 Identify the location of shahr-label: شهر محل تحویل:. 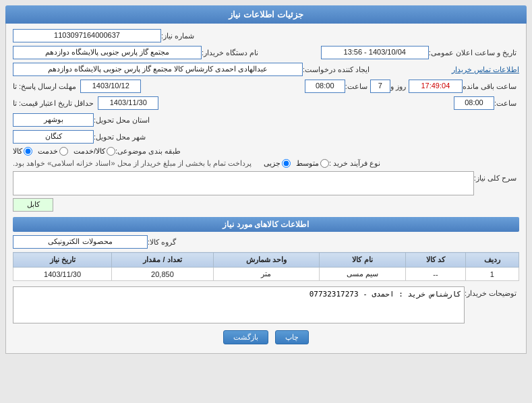
(120, 137).